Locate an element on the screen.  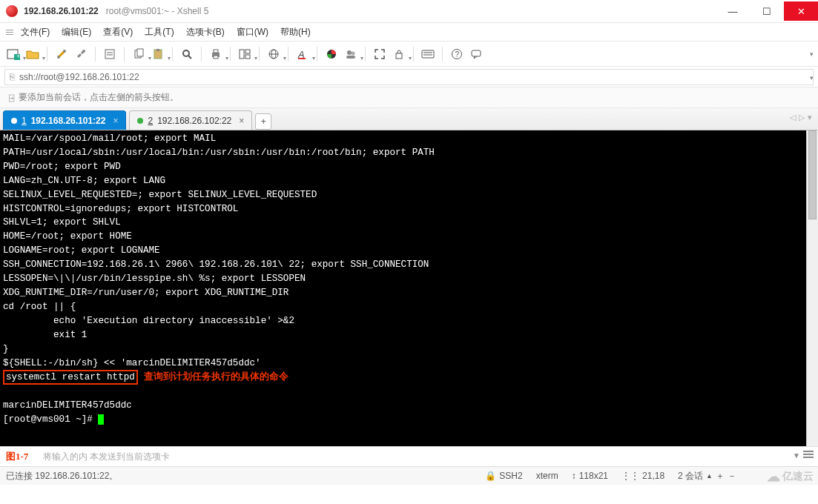
fullscreen-icon is located at coordinates (380, 54).